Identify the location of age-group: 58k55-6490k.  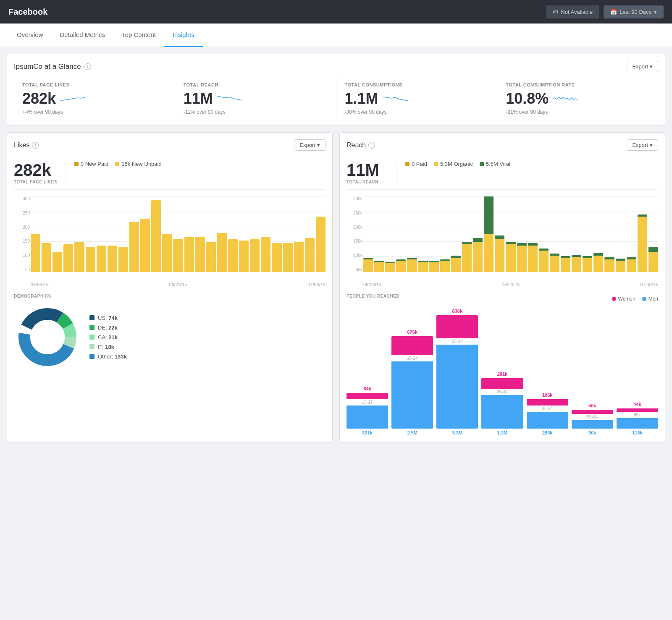
(592, 419).